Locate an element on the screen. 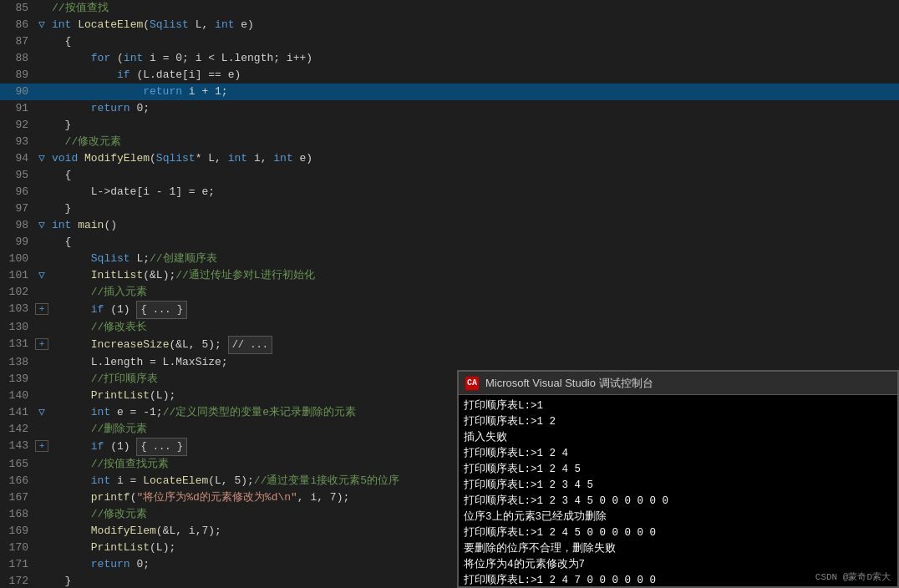 Image resolution: width=899 pixels, height=588 pixels. code-line-102: 102 //插入元素 is located at coordinates (450, 292).